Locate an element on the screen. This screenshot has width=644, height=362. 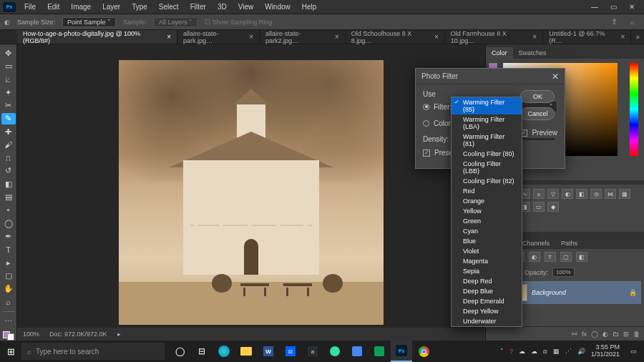
tray-wifi-icon: ⋰ is located at coordinates (568, 351).